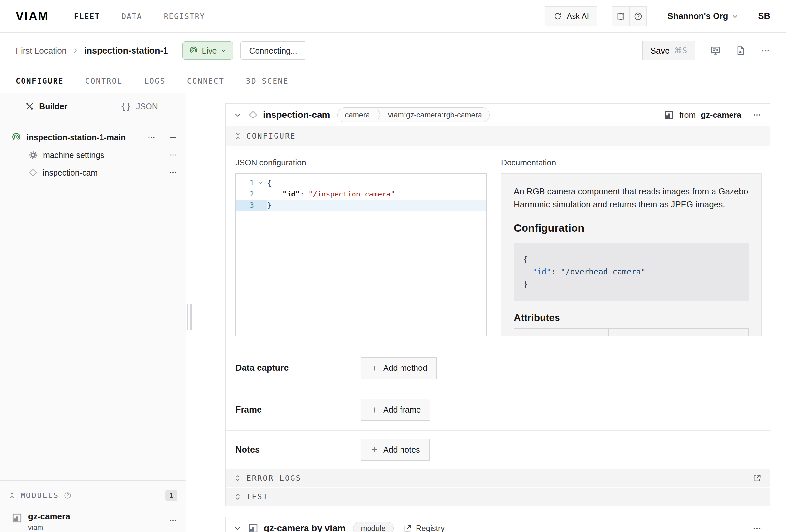  What do you see at coordinates (498, 496) in the screenshot?
I see `test-bar: TEST` at bounding box center [498, 496].